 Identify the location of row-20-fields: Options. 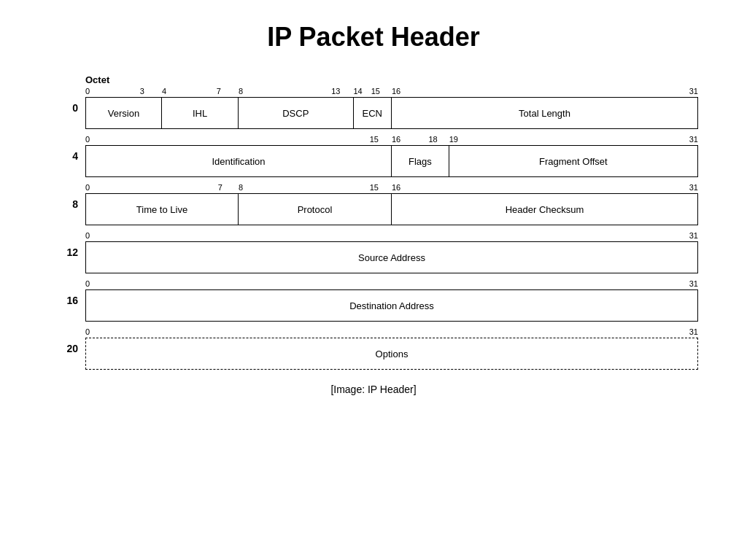
(392, 354).